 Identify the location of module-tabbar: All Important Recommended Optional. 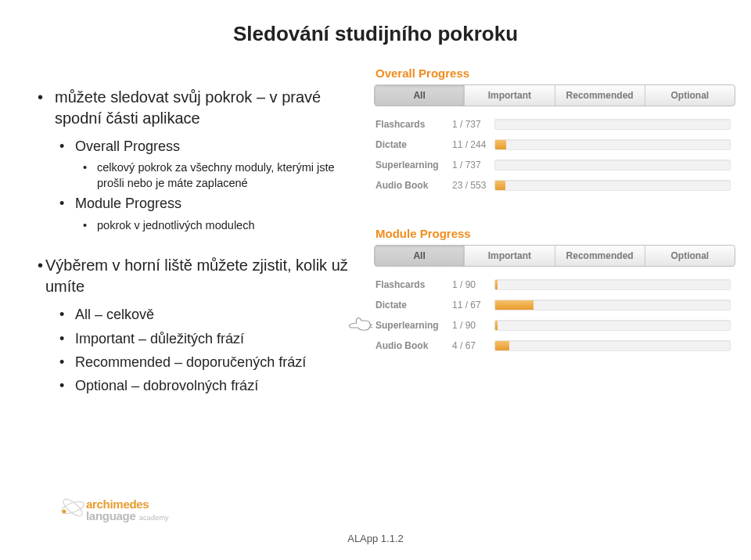
(555, 256).